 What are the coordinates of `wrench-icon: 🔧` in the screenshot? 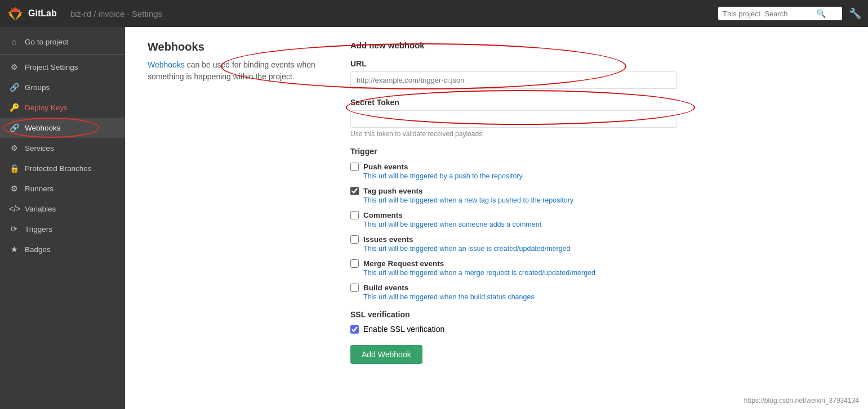 It's located at (855, 14).